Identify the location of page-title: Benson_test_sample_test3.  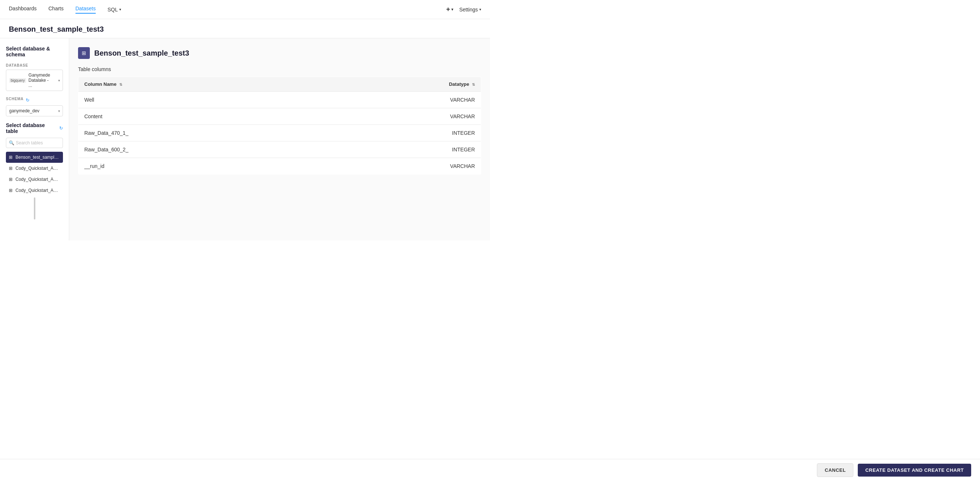
(245, 29).